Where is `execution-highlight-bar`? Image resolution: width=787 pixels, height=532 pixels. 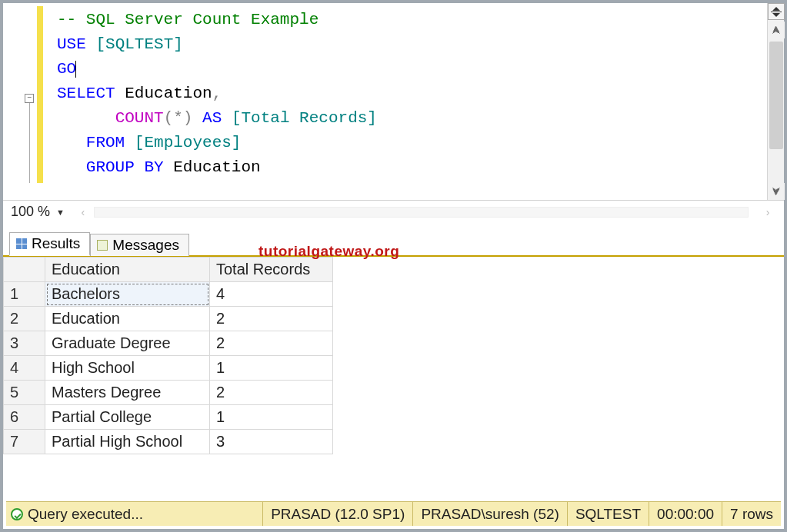
execution-highlight-bar is located at coordinates (40, 95).